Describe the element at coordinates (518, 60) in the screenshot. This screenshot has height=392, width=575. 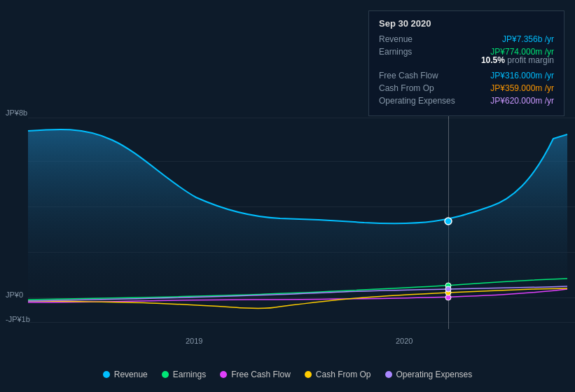
I see `tooltip-profit-margin: 10.5% profit margin` at that location.